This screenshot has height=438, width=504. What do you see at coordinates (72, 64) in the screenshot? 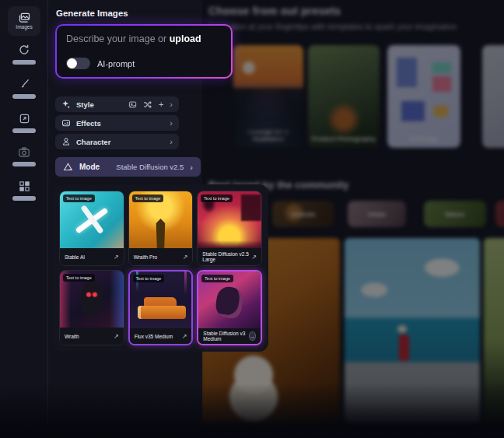
I see `toggle-knob` at bounding box center [72, 64].